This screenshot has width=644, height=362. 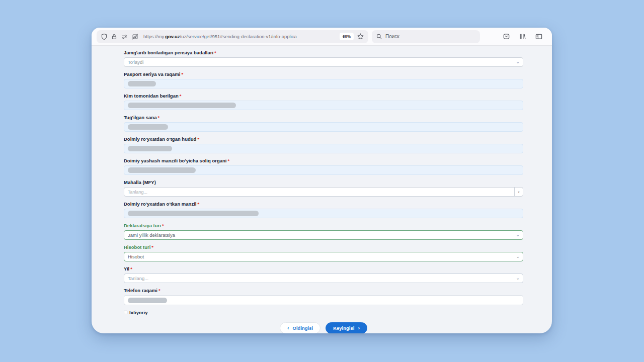 What do you see at coordinates (324, 58) in the screenshot?
I see `field-pension-payments: Jamg'arib boriladigan pensiya badallari*…` at bounding box center [324, 58].